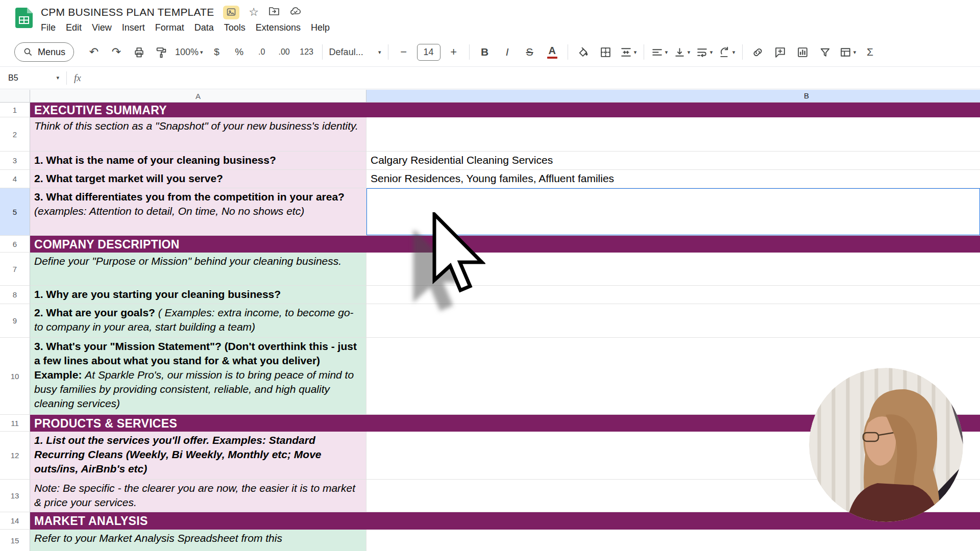 Image resolution: width=980 pixels, height=551 pixels. What do you see at coordinates (24, 18) in the screenshot?
I see `sheets-logo` at bounding box center [24, 18].